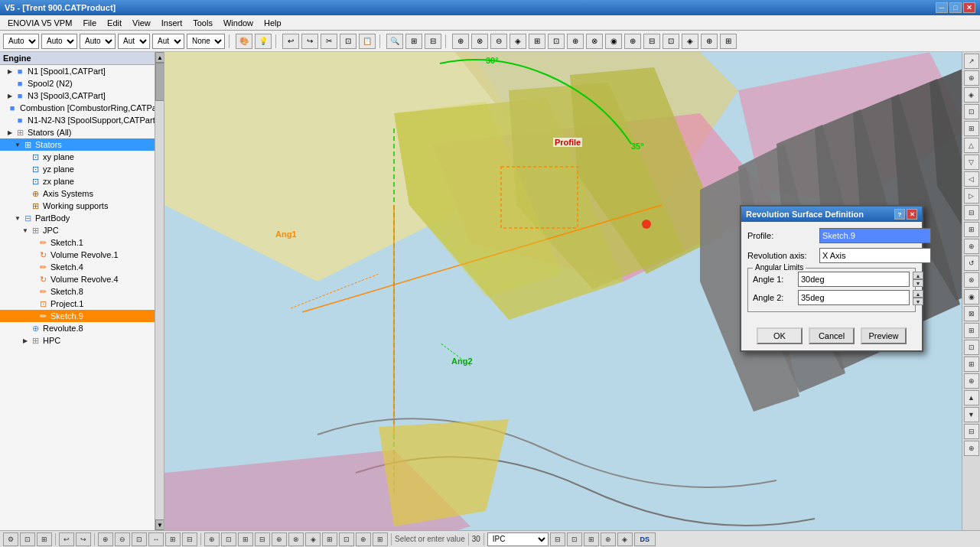 The width and height of the screenshot is (980, 547). Describe the element at coordinates (972, 145) in the screenshot. I see `rtb-btn-6: △` at that location.